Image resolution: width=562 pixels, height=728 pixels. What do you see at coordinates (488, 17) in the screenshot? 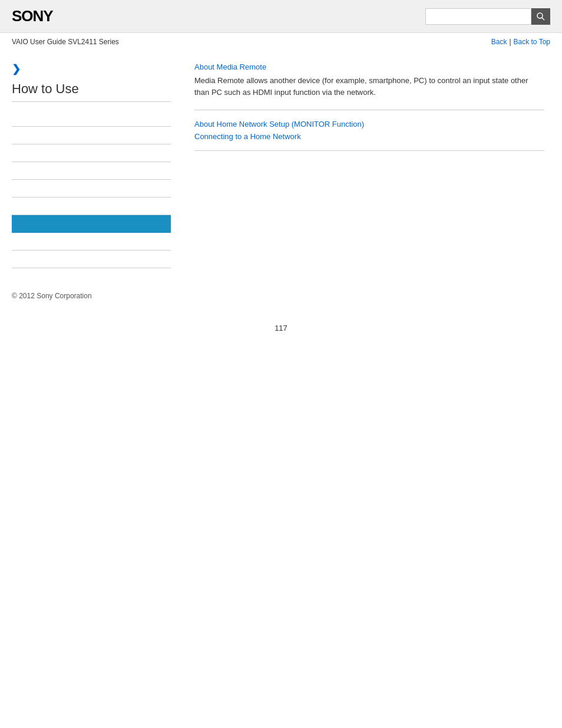
I see `search-area` at bounding box center [488, 17].